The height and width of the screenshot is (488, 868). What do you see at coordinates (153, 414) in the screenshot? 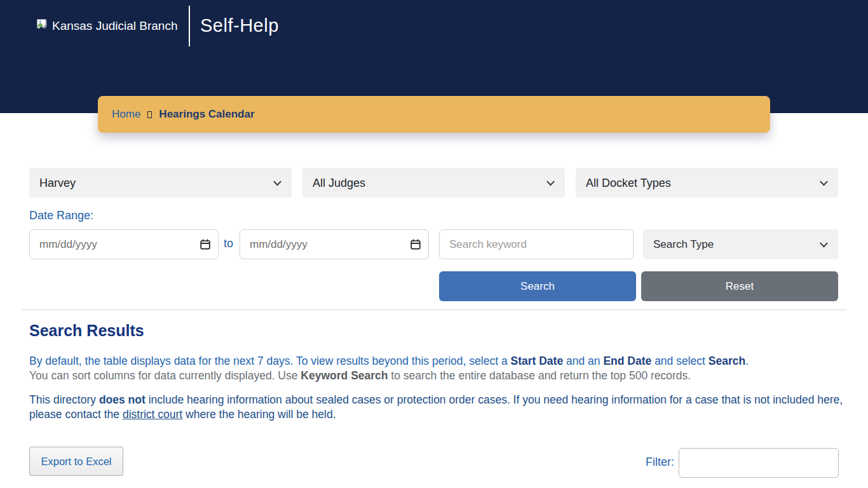
I see `district-court-link: district court` at bounding box center [153, 414].